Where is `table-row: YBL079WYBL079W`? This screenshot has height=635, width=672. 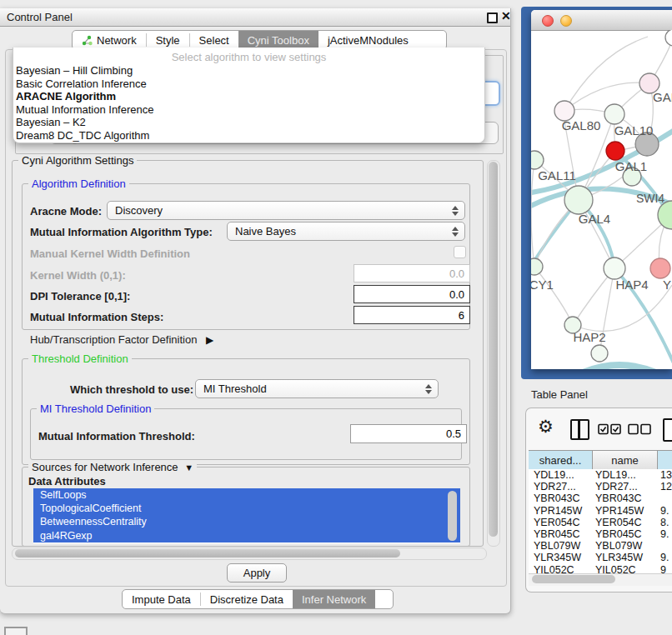 table-row: YBL079WYBL079W is located at coordinates (600, 546).